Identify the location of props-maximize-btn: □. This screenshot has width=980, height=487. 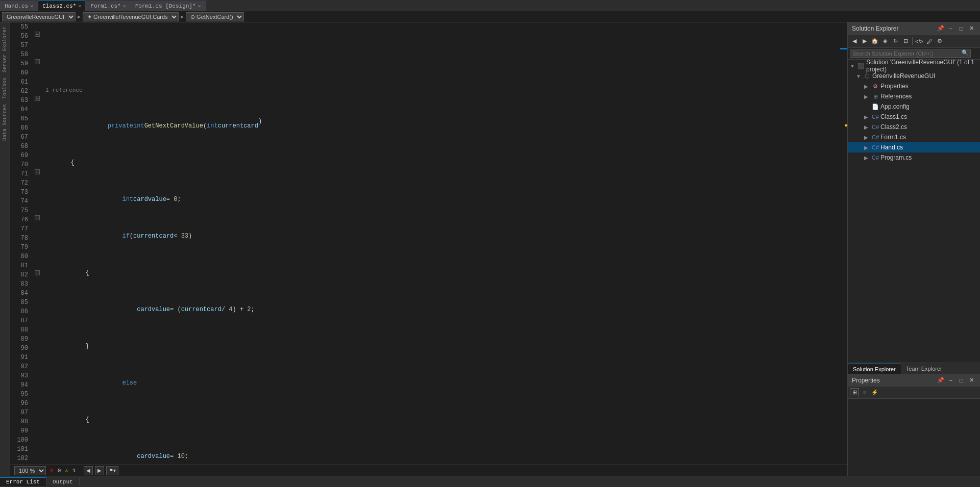
(961, 380).